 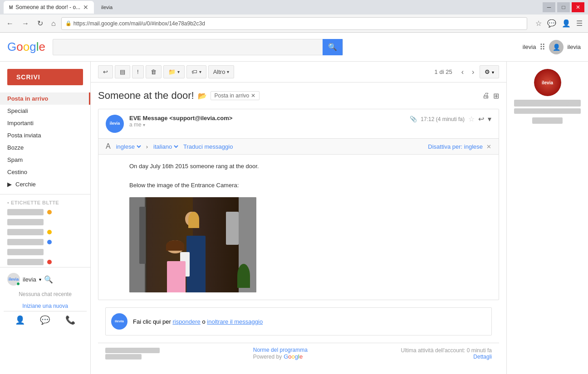 What do you see at coordinates (299, 24) in the screenshot?
I see `url-text: https://mail.google.com/mail/u/0/#inbox/…` at bounding box center [299, 24].